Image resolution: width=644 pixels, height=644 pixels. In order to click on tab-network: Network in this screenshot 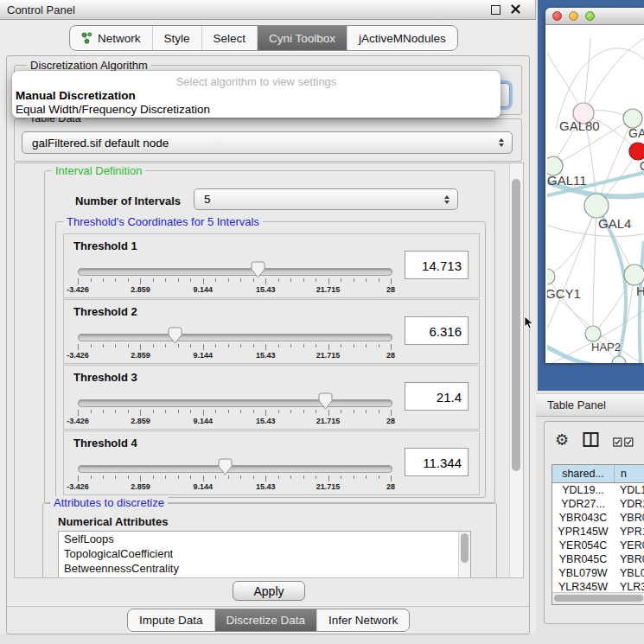, I will do `click(111, 38)`.